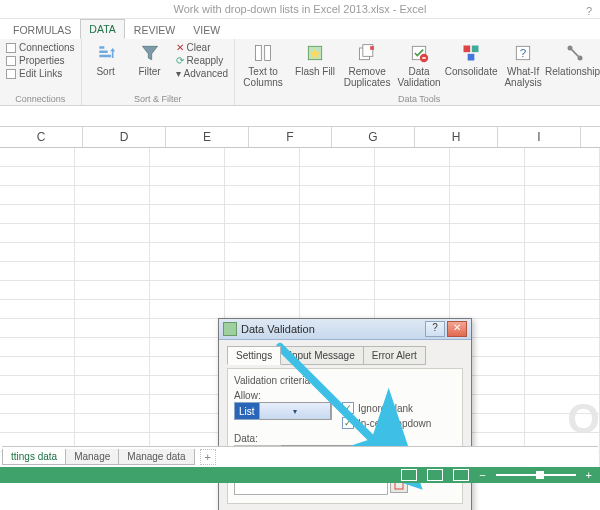 The image size is (600, 510). Describe the element at coordinates (536, 475) in the screenshot. I see `zoom-slider` at that location.